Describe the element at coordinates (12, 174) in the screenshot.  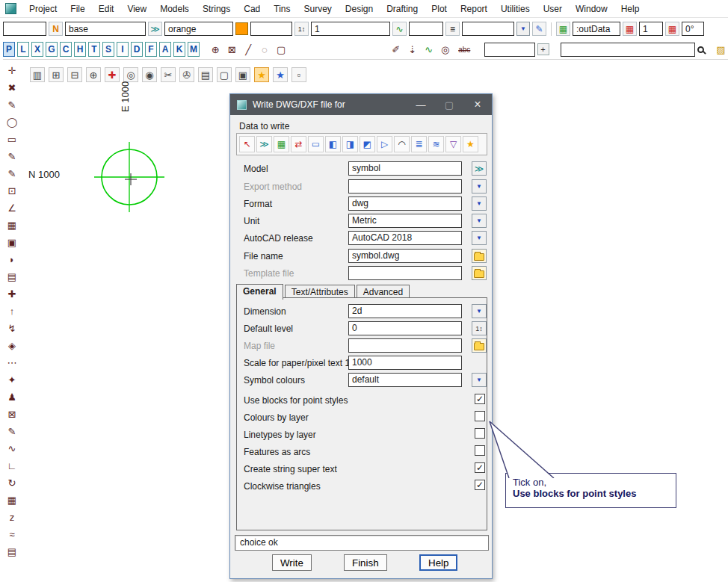
I see `red-pencil-icon: ✎` at that location.